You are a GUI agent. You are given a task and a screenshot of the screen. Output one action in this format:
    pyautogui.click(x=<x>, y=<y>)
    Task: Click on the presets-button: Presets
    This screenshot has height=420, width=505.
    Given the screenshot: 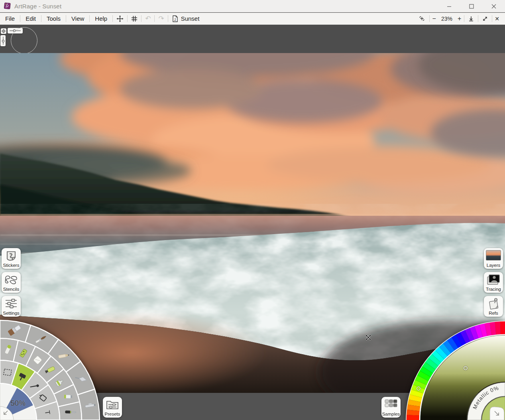 What is the action you would take?
    pyautogui.click(x=112, y=407)
    